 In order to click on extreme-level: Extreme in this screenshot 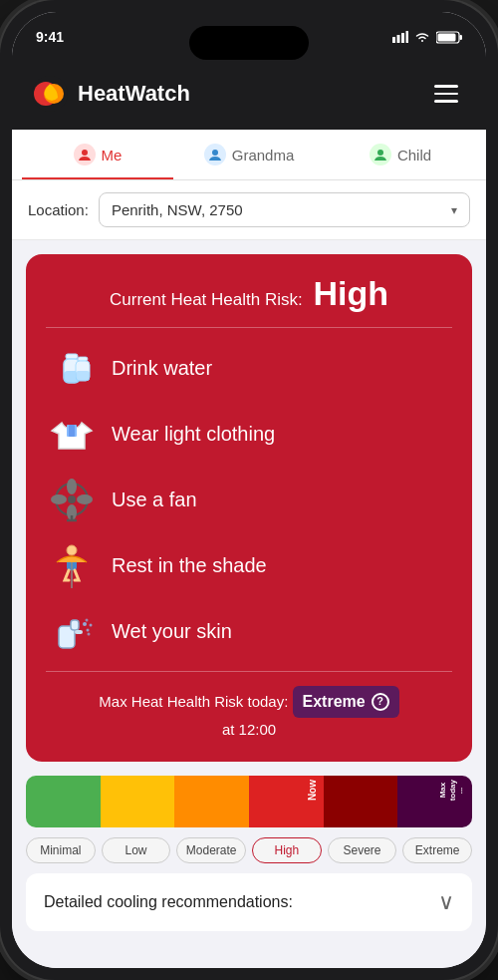, I will do `click(335, 702)`.